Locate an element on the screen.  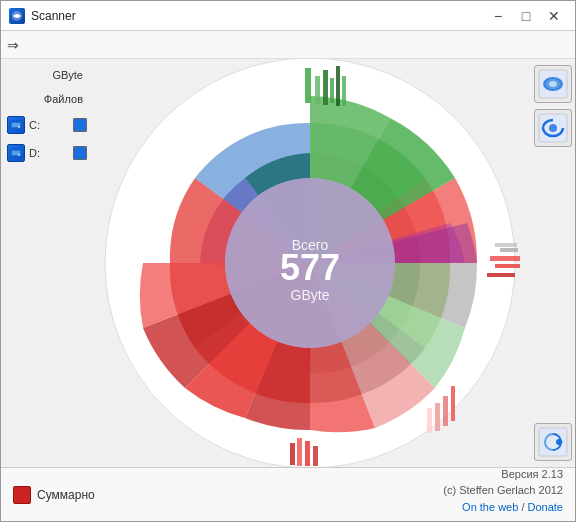
bottom-bar: Суммарно Версия 2.13 (c) Steffen Gerlach… is located at coordinates (288, 494).